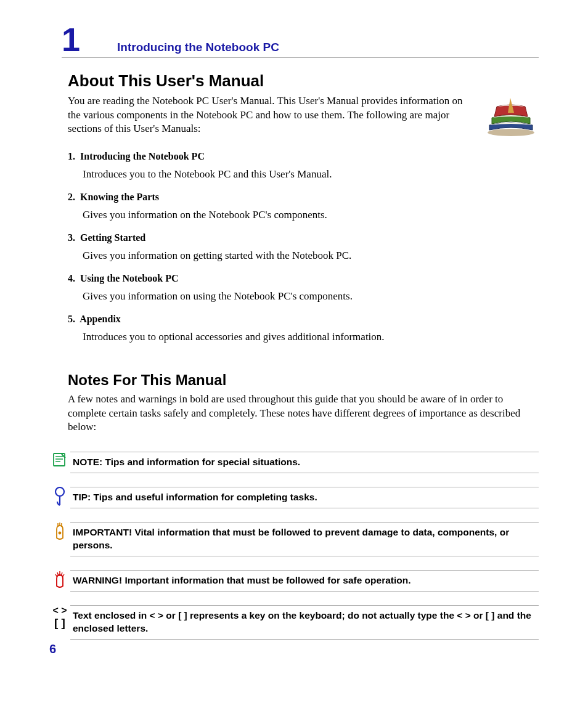  Describe the element at coordinates (303, 157) in the screenshot. I see `list-item-title: 1. Introducing the Notebook PC` at that location.